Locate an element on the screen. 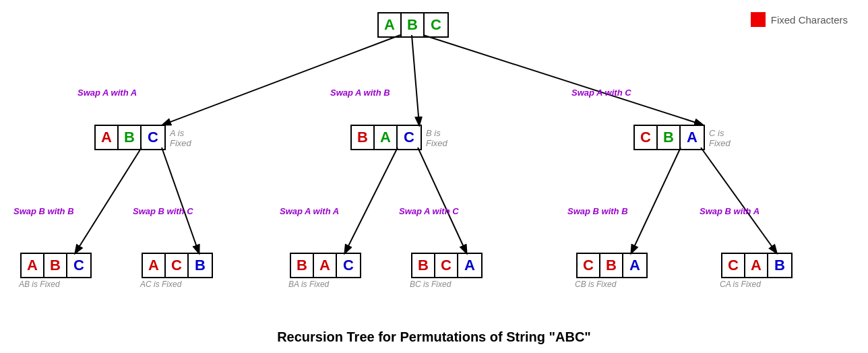 This screenshot has height=353, width=868. level1-node-1: B A C is located at coordinates (386, 137).